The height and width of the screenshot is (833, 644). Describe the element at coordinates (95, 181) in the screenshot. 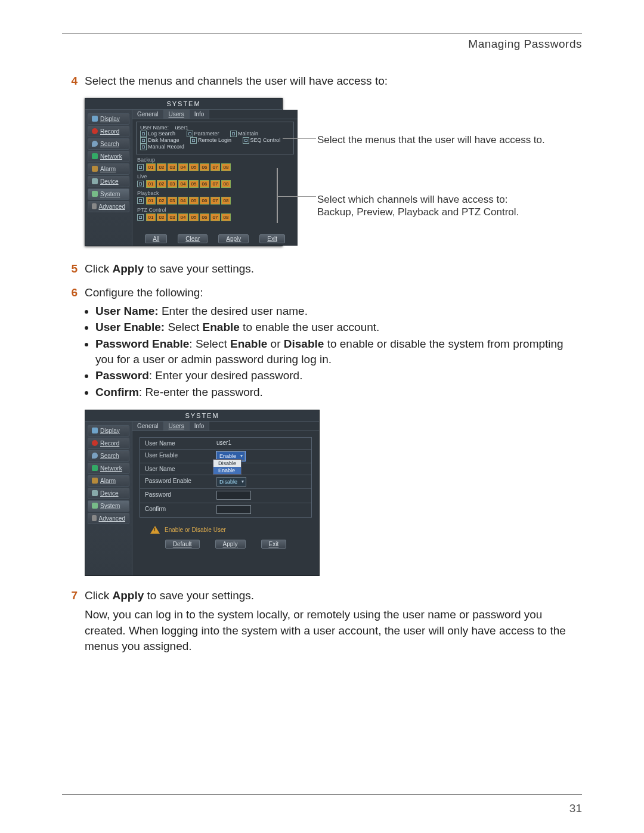

I see `device-icon` at that location.